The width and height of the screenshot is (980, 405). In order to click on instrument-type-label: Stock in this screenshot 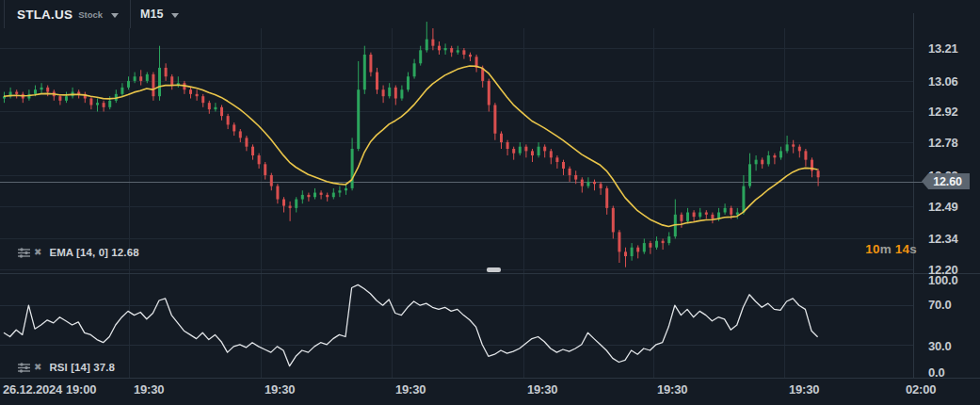, I will do `click(90, 15)`.